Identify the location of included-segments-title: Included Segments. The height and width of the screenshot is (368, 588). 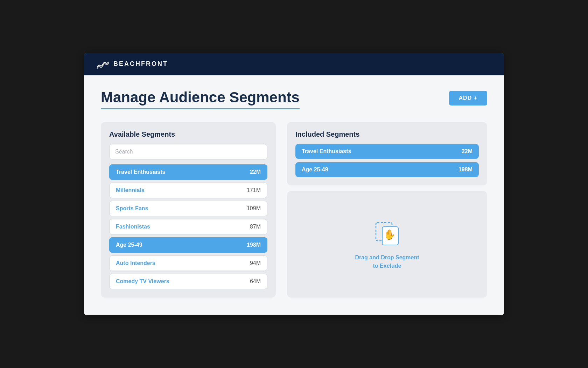
(387, 135).